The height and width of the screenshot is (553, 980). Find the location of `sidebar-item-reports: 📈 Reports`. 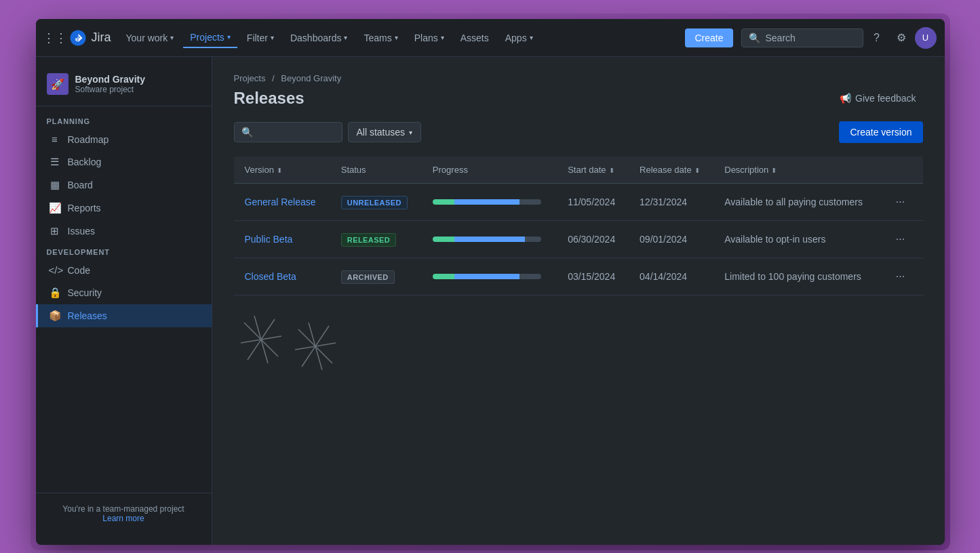

sidebar-item-reports: 📈 Reports is located at coordinates (123, 208).